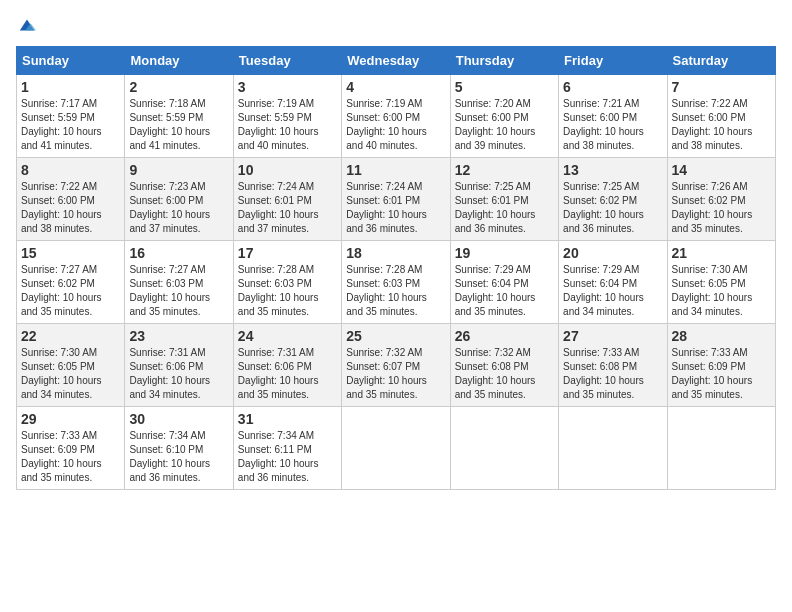 The width and height of the screenshot is (792, 612). What do you see at coordinates (613, 61) in the screenshot?
I see `calendar-day-header: Friday` at bounding box center [613, 61].